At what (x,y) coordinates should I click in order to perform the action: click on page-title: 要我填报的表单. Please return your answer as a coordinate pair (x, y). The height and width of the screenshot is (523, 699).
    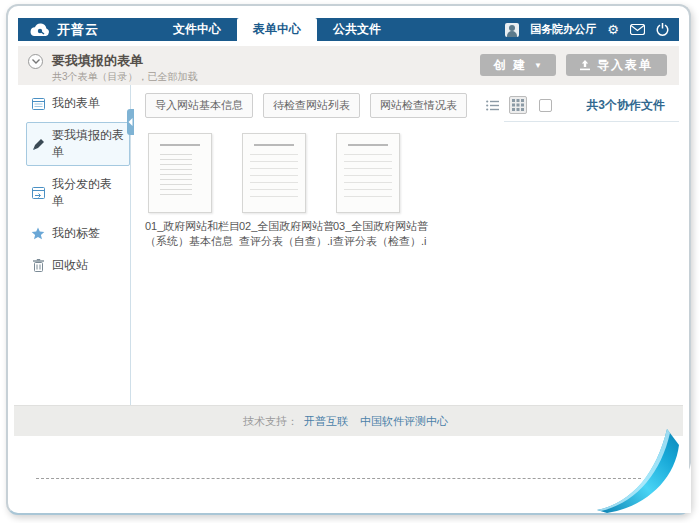
    Looking at the image, I should click on (98, 61).